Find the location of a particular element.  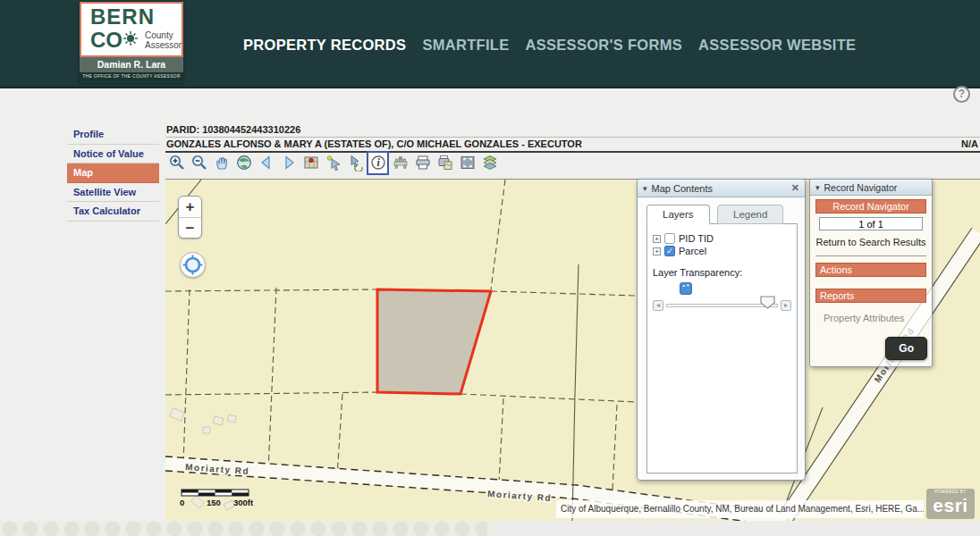

print-icon is located at coordinates (422, 163).